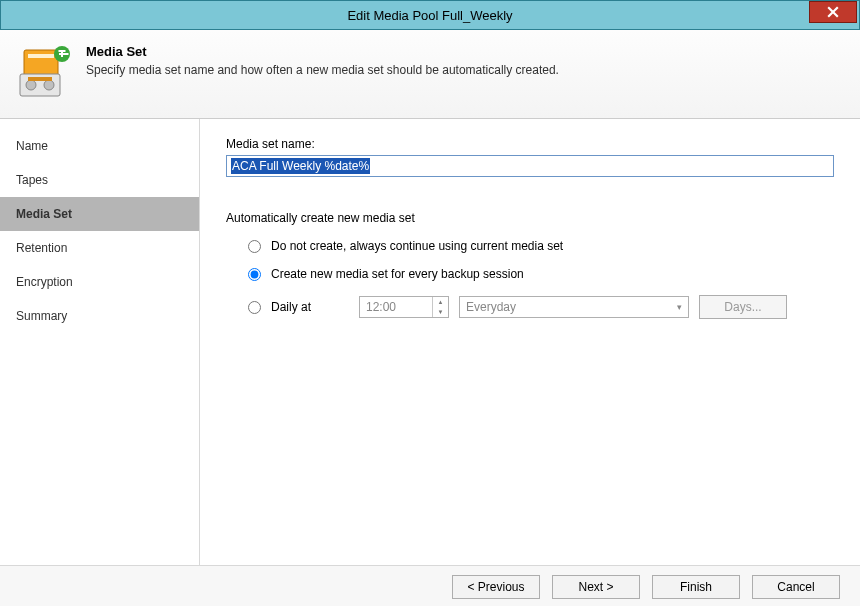 This screenshot has width=860, height=606. Describe the element at coordinates (496, 587) in the screenshot. I see `previous-button: < Previous` at that location.